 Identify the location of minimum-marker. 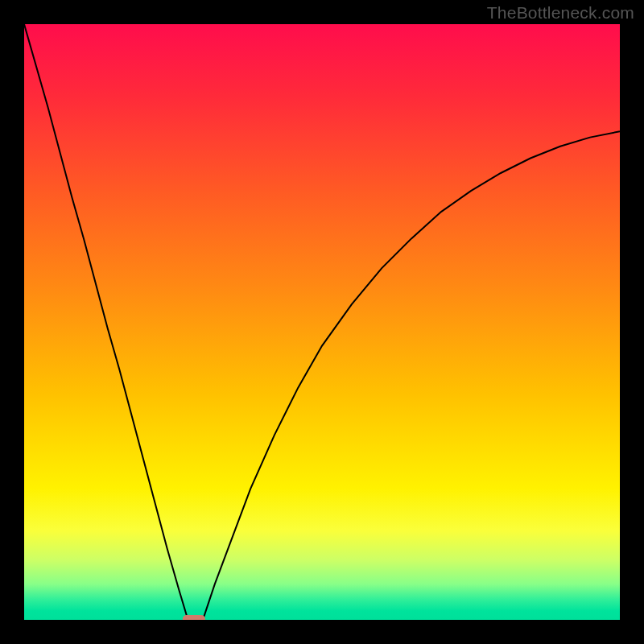
(194, 617).